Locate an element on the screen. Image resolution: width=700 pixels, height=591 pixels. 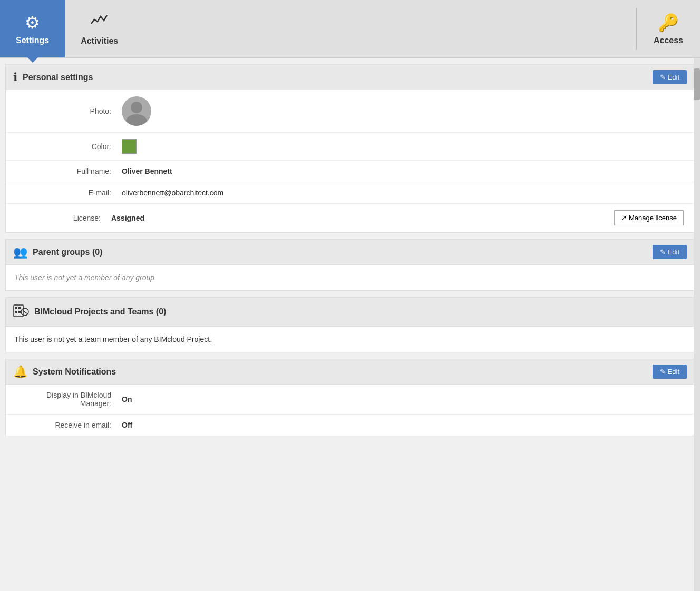
activities-label: Activities is located at coordinates (99, 41).